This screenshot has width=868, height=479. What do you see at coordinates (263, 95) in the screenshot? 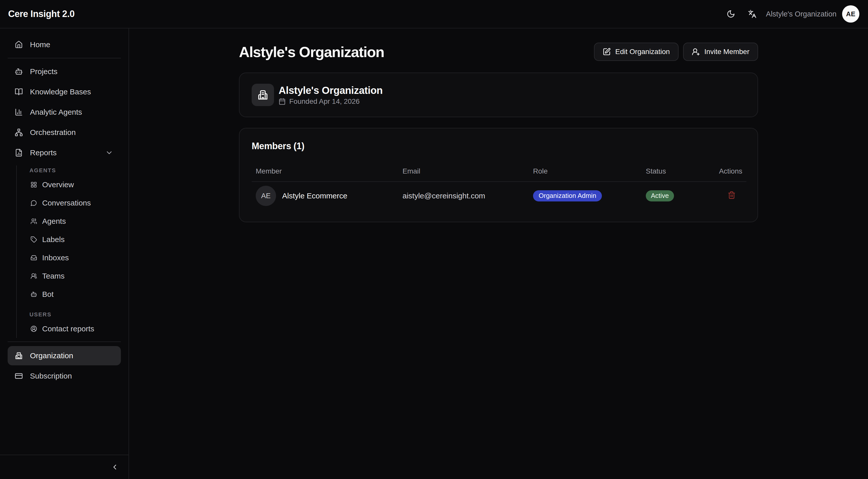
I see `organization-icon-tile` at bounding box center [263, 95].